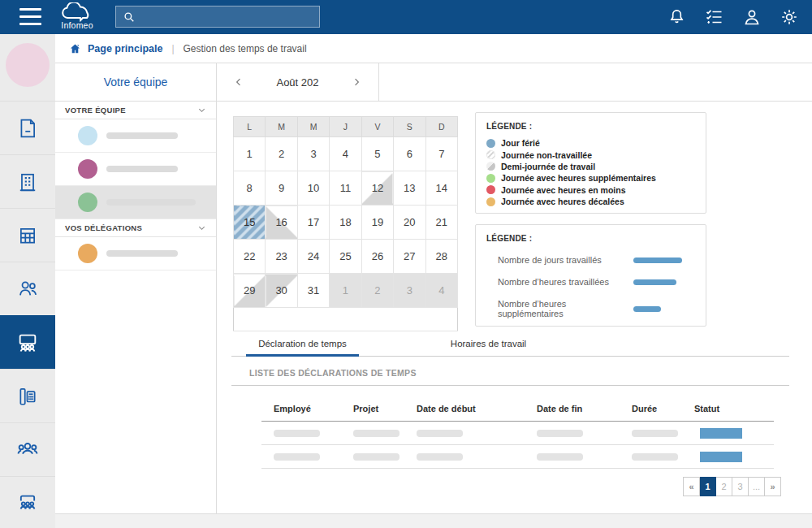  I want to click on calendar-day-cell: 3, so click(313, 154).